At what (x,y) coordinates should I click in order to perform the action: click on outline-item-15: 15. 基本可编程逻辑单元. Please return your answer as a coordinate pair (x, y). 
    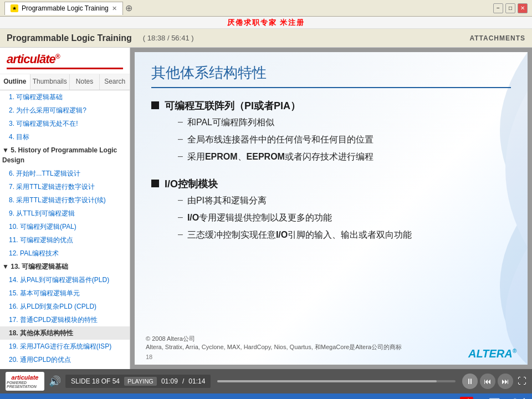
    Looking at the image, I should click on (65, 293).